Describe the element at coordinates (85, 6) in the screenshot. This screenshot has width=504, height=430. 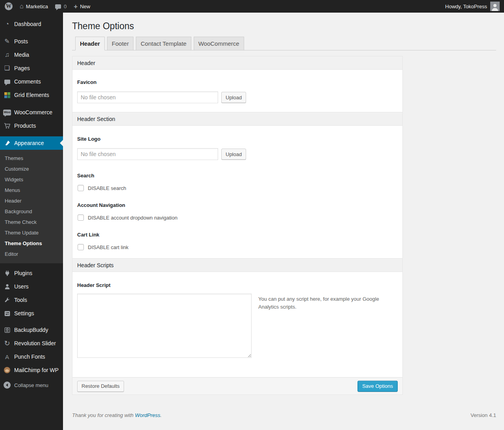
I see `new-label: New` at that location.